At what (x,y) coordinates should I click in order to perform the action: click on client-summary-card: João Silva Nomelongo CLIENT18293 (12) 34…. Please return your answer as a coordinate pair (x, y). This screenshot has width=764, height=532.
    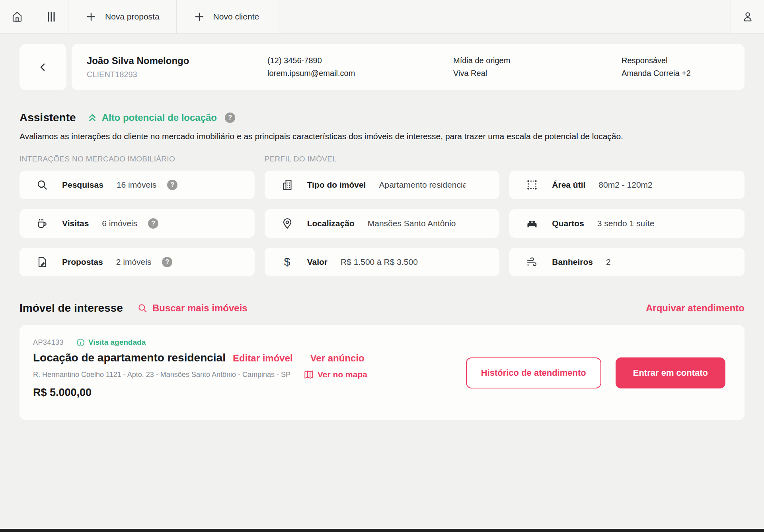
    Looking at the image, I should click on (408, 67).